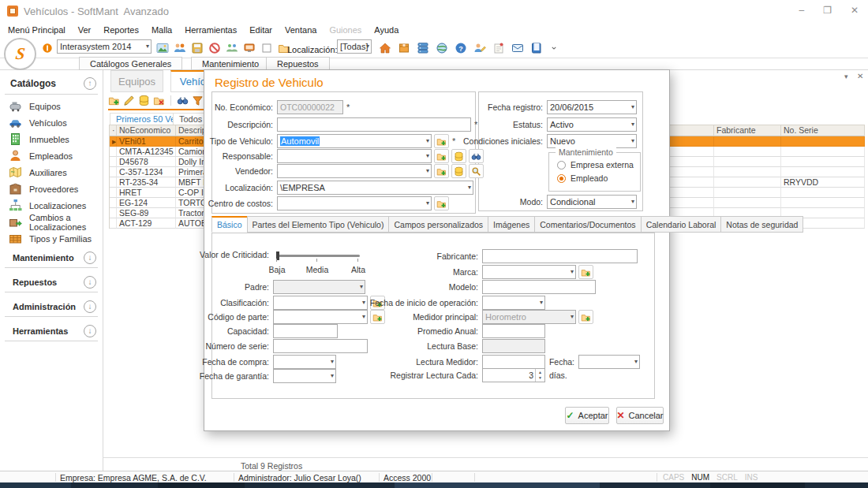 This screenshot has height=488, width=868. I want to click on marca-combo, so click(529, 272).